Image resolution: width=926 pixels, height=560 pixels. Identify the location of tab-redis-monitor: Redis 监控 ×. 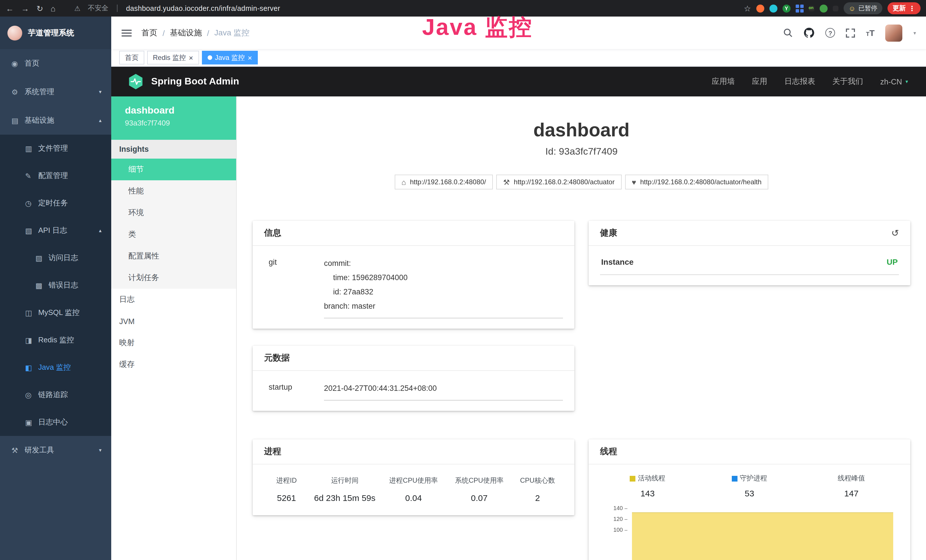
(173, 58).